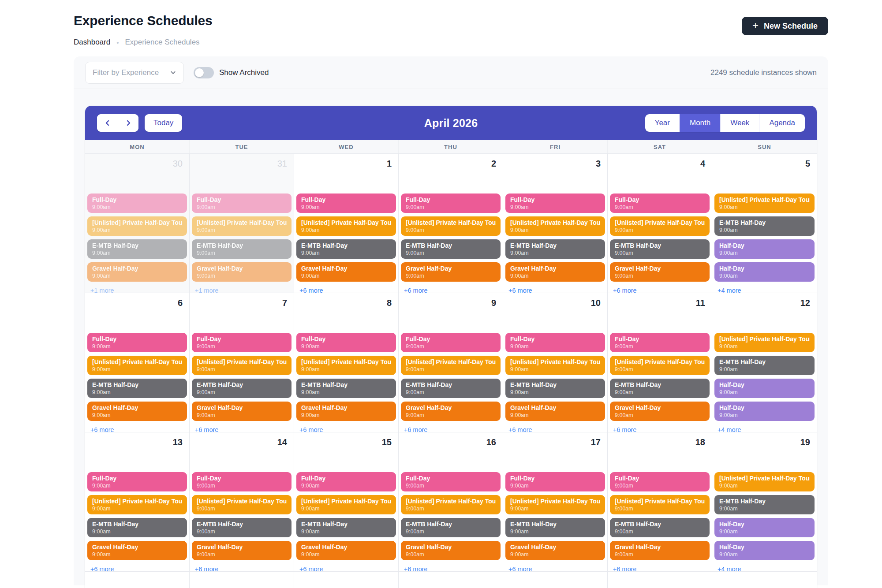 The width and height of the screenshot is (882, 588). Describe the element at coordinates (451, 223) in the screenshot. I see `day-cell: 2Full-Day9:00am[Unlisted] Private Half-D…` at that location.